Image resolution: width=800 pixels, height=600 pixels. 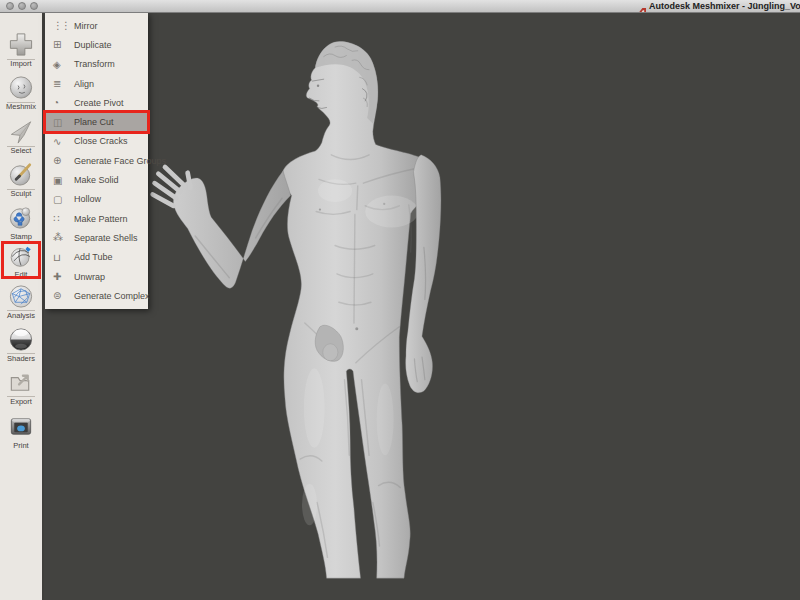 What do you see at coordinates (21, 262) in the screenshot?
I see `sidebar-item-edit: Edit` at bounding box center [21, 262].